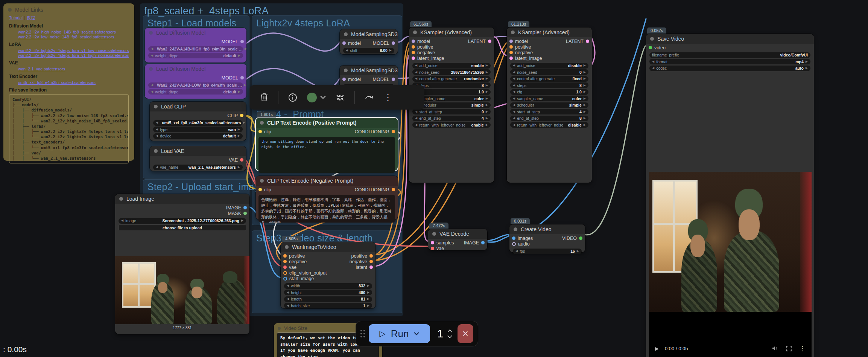  I want to click on widget-batch_size: ◀batch_size1▶, so click(328, 306).